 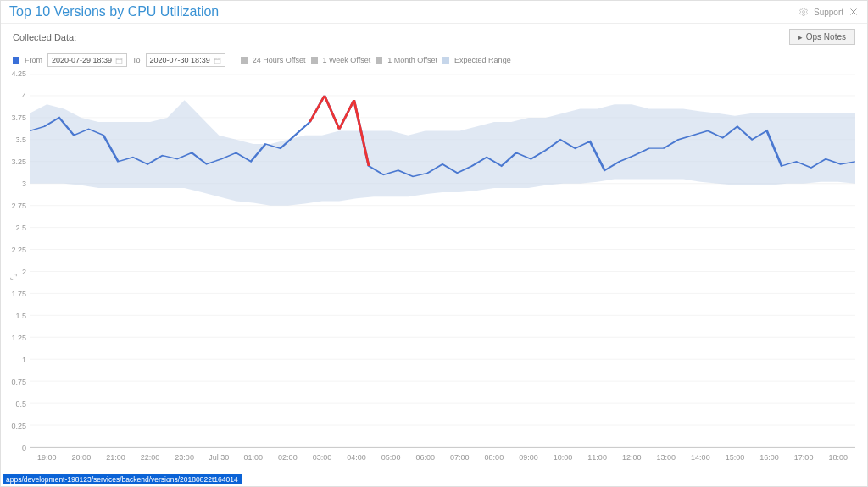 I want to click on x-tick-label: 23:00, so click(x=185, y=457).